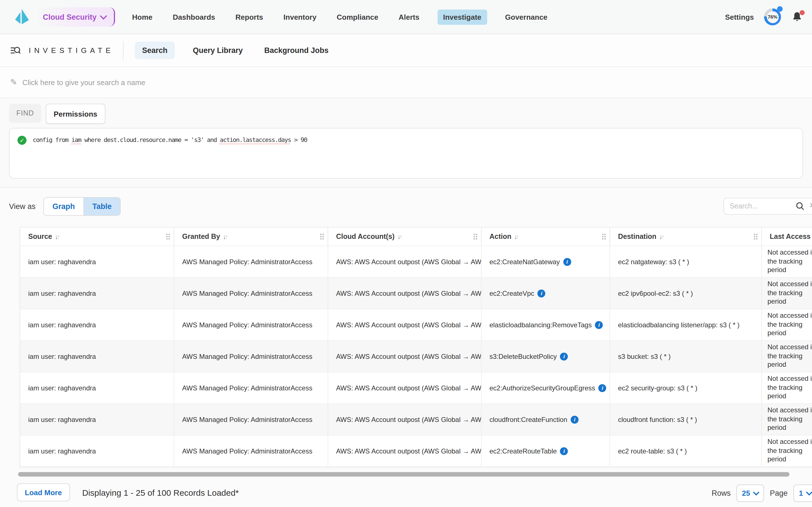  What do you see at coordinates (772, 17) in the screenshot?
I see `progress-value: 76%` at bounding box center [772, 17].